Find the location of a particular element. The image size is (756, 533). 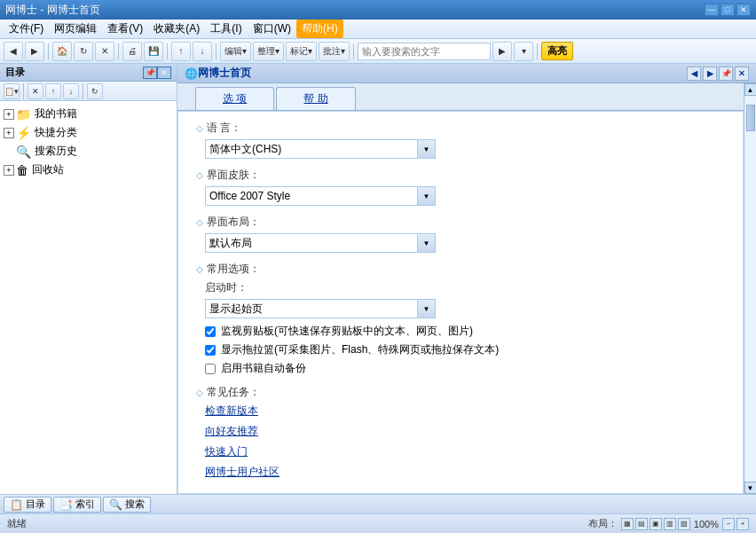

expander-quick-cat: + is located at coordinates (9, 133).